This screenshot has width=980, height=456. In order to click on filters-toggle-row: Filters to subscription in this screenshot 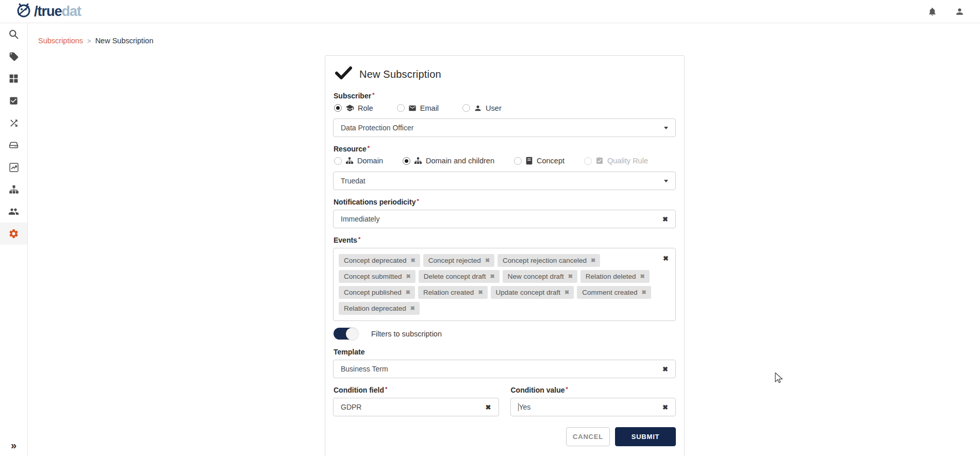, I will do `click(505, 334)`.